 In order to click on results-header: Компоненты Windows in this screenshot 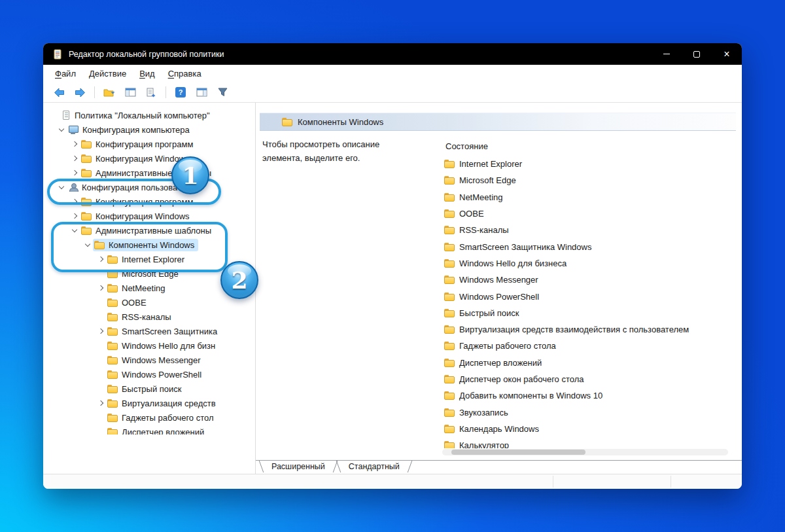, I will do `click(498, 122)`.